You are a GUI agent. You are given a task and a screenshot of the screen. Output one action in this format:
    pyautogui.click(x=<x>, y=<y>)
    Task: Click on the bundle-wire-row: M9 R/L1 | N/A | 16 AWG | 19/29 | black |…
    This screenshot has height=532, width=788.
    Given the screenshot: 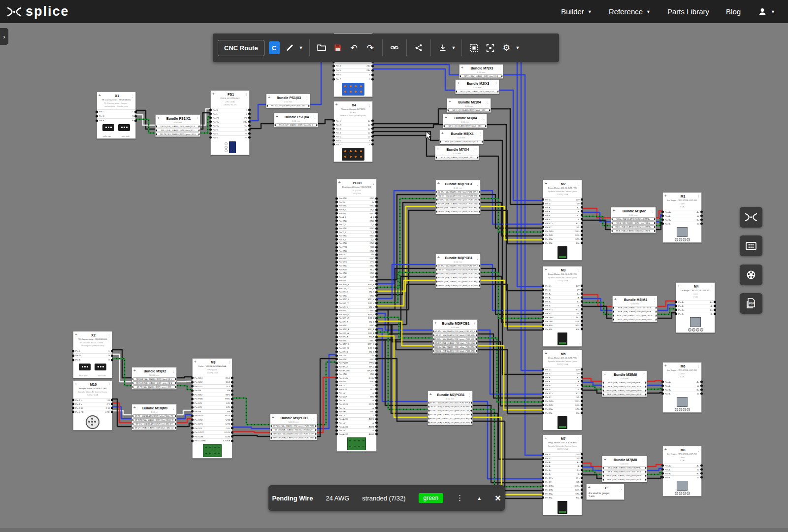 What is the action you would take?
    pyautogui.click(x=154, y=379)
    